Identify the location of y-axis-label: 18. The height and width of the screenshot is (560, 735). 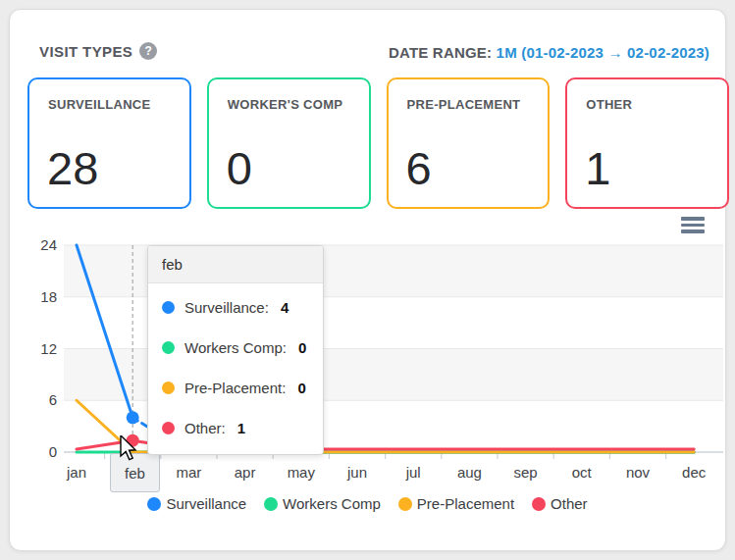
(49, 296).